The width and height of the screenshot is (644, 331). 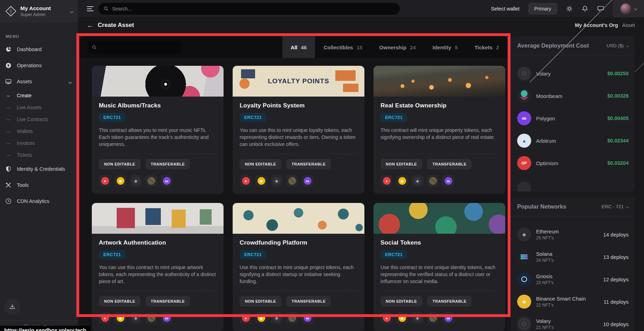 I want to click on profile-menu, so click(x=629, y=8).